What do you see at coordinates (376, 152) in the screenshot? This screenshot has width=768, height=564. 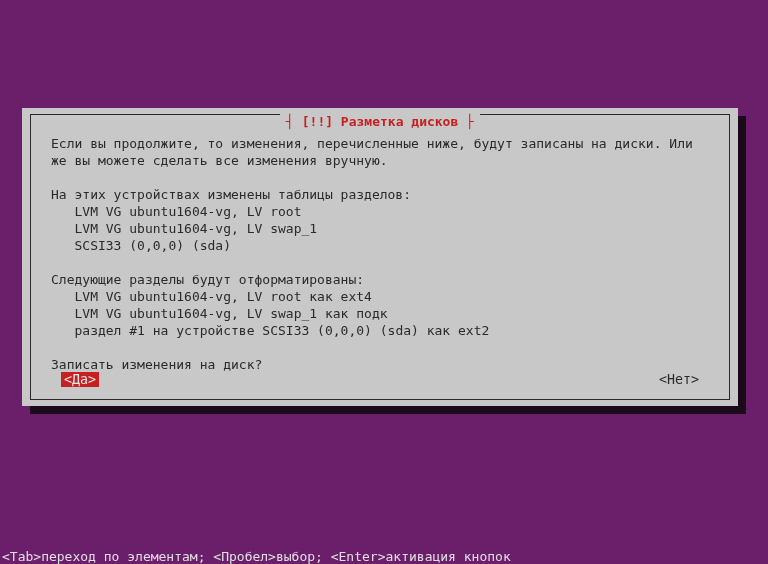 I see `dialog-intro: Если вы продолжите, то изменения, перечи…` at bounding box center [376, 152].